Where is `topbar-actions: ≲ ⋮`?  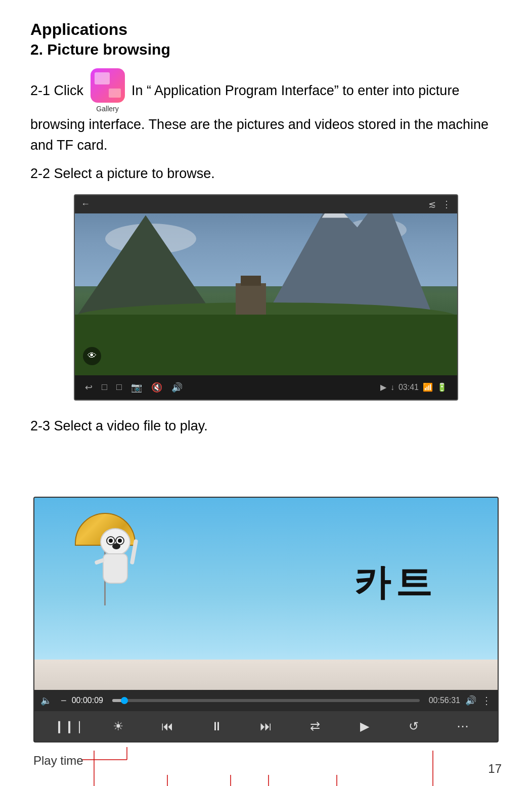 topbar-actions: ≲ ⋮ is located at coordinates (440, 204).